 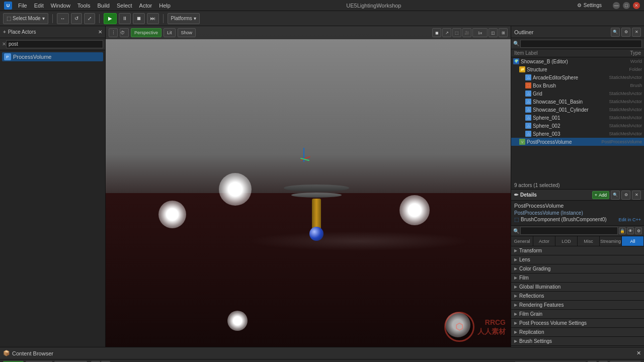 What do you see at coordinates (544, 241) in the screenshot?
I see `tab-actor: Actor` at bounding box center [544, 241].